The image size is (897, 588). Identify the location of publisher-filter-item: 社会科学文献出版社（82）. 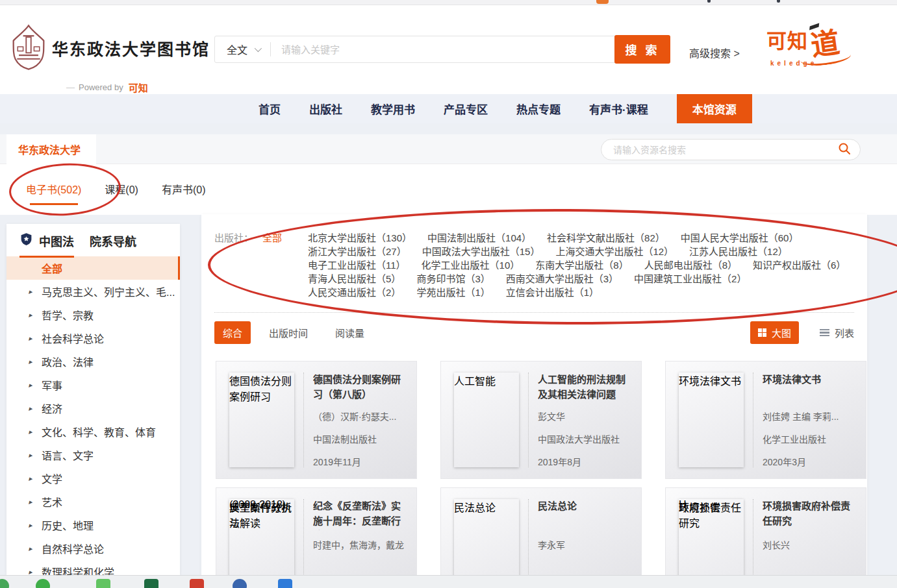
(606, 238).